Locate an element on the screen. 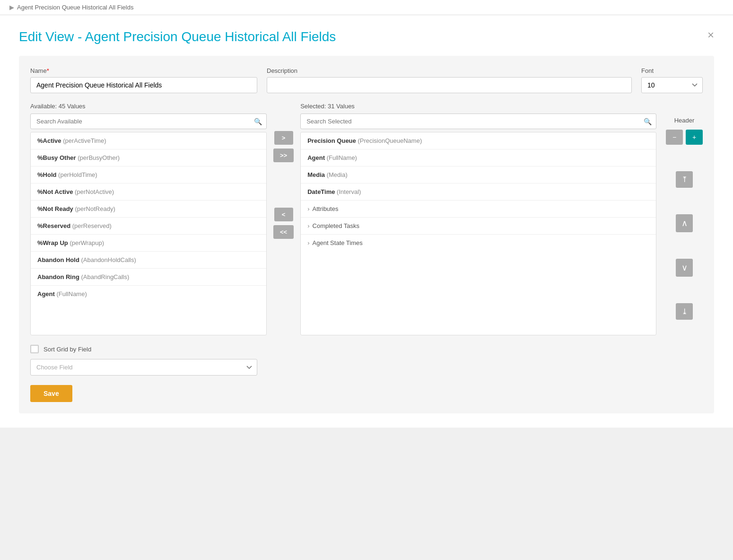  order-up-button: ∧ is located at coordinates (684, 223).